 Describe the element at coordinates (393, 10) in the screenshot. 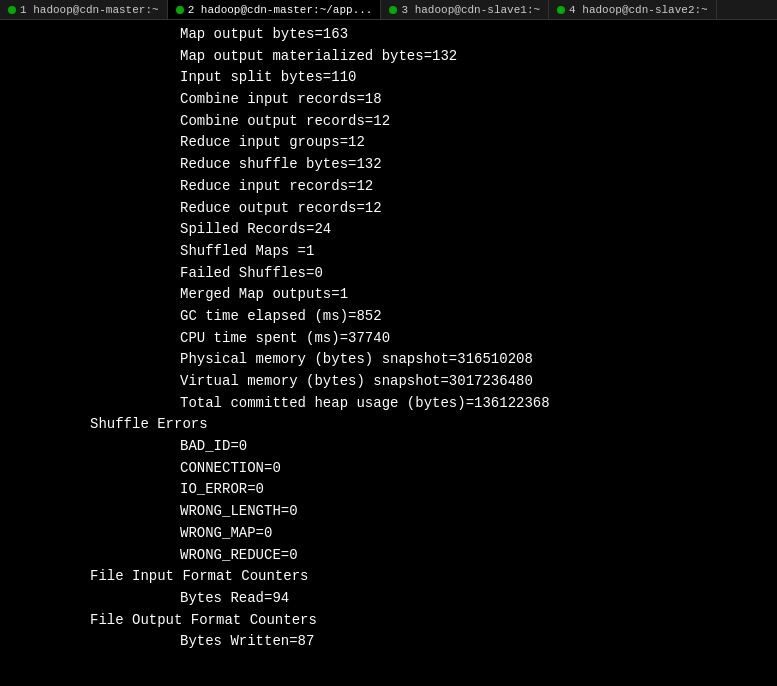

I see `tab-3-dot` at that location.